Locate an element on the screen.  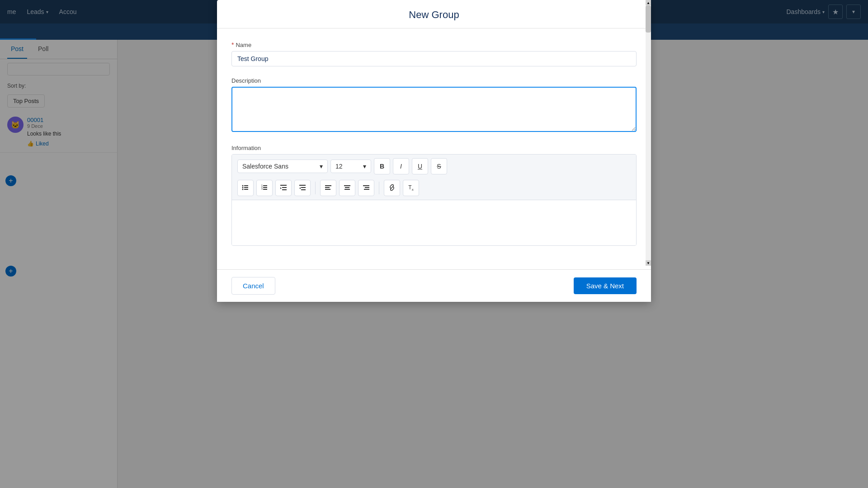
name-label: * Name is located at coordinates (434, 45).